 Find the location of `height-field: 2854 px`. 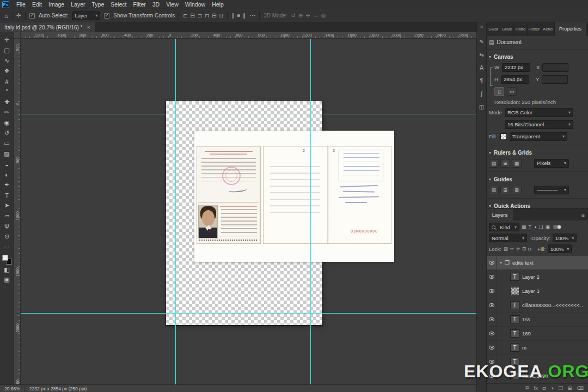

height-field: 2854 px is located at coordinates (515, 79).